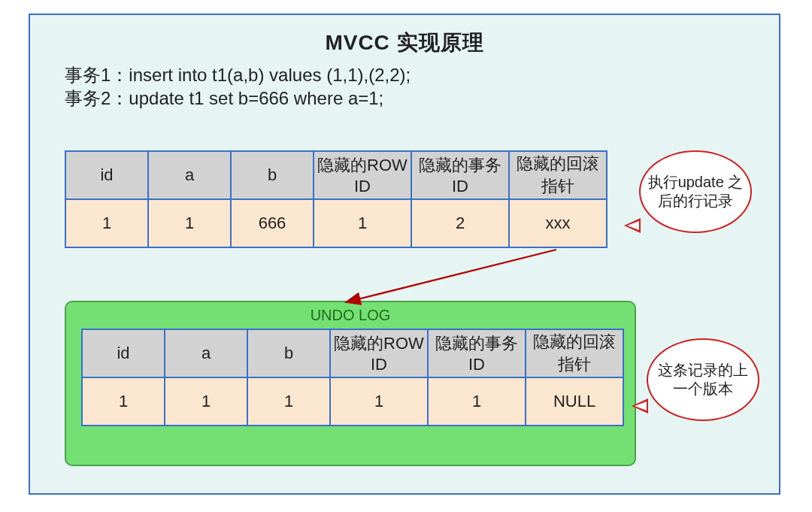 This screenshot has width=812, height=512. I want to click on callout-text: 这条记录的上一个版本, so click(703, 380).